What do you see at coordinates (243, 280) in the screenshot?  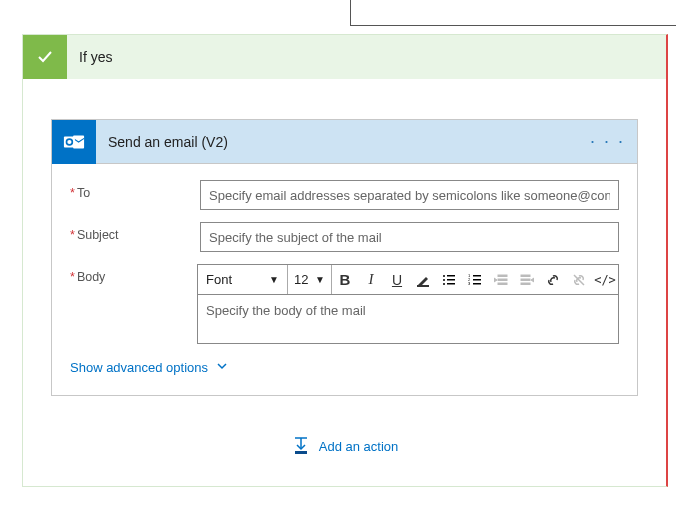 I see `font-dropdown: Font▼` at bounding box center [243, 280].